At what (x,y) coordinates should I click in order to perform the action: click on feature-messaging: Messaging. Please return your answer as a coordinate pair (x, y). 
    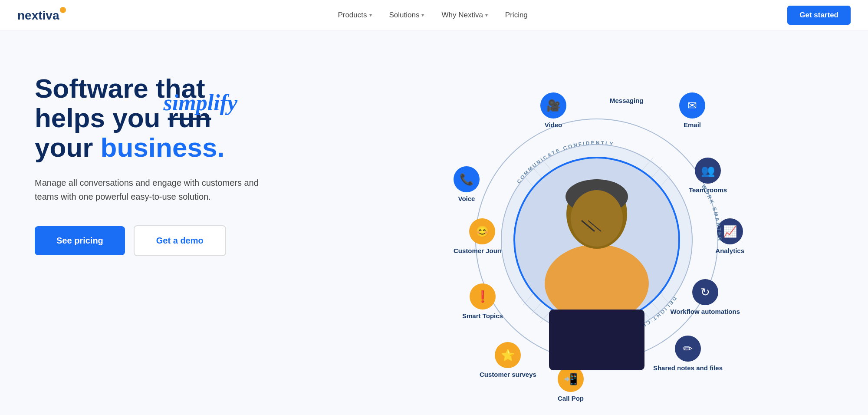
    Looking at the image, I should click on (627, 101).